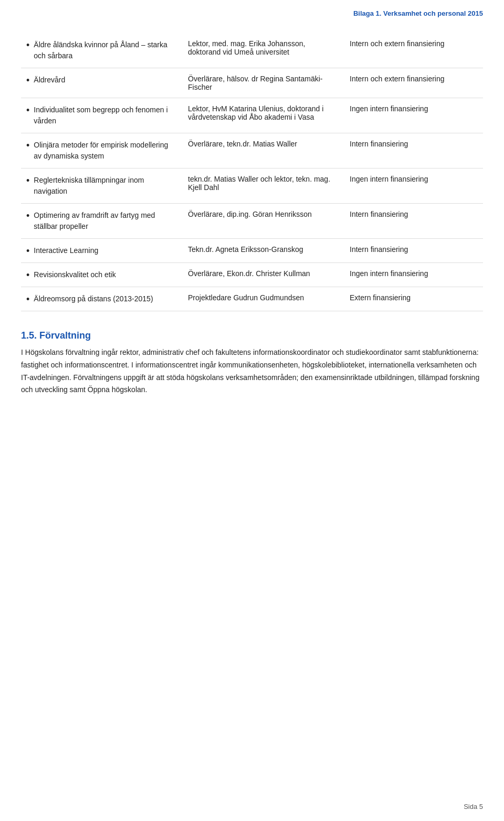 Image resolution: width=504 pixels, height=821 pixels. Describe the element at coordinates (93, 299) in the screenshot. I see `item-label: Äldreomsorg på distans (2013-2015)` at that location.